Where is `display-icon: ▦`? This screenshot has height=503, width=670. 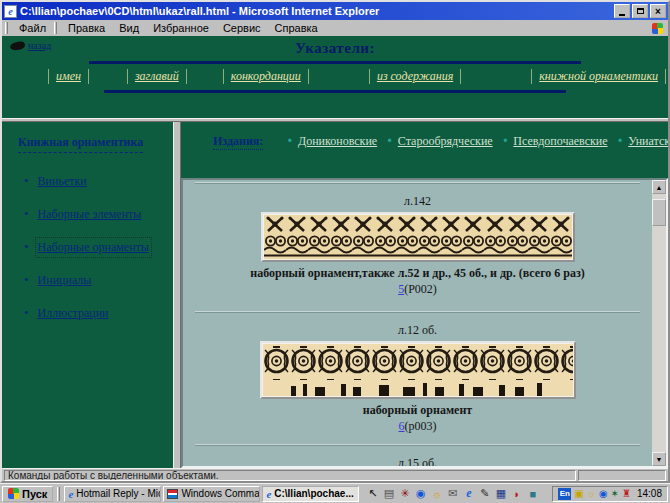
display-icon: ▦ is located at coordinates (500, 494).